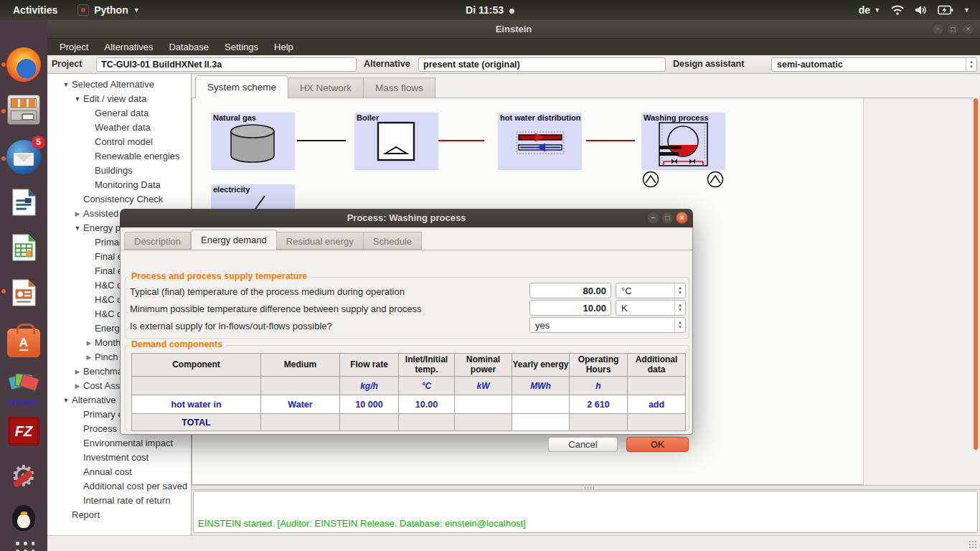 This screenshot has width=980, height=551. Describe the element at coordinates (869, 65) in the screenshot. I see `design-assistant-value: semi-automatic` at that location.